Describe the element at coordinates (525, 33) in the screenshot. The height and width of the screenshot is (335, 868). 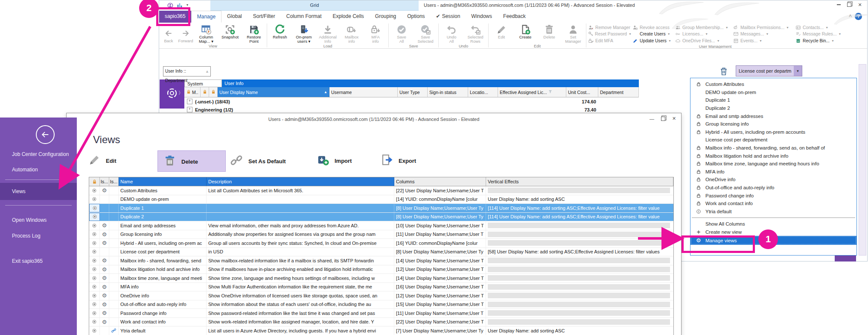
I see `create-button: Create` at that location.